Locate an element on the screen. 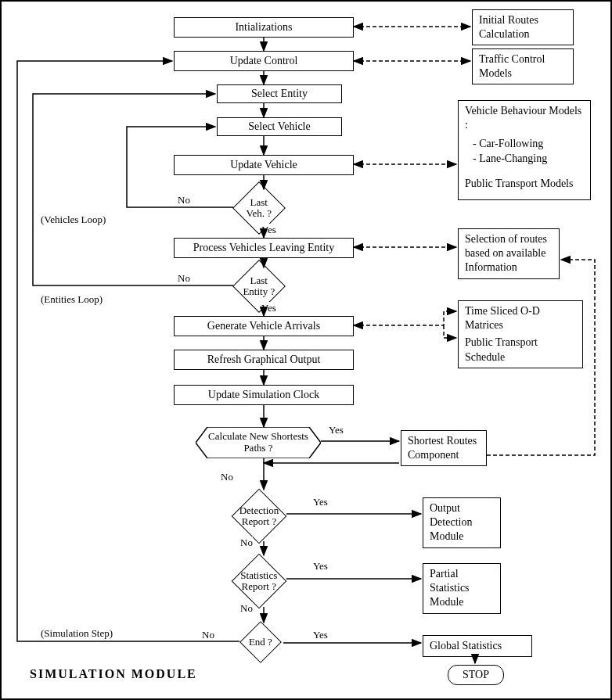  box-initializations: Intializations is located at coordinates (264, 27).